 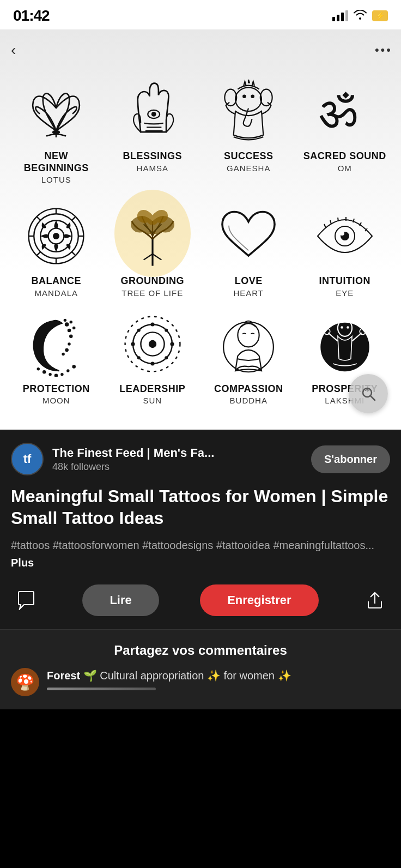 What do you see at coordinates (153, 281) in the screenshot?
I see `treeoflife-label-main: GROUNDING` at bounding box center [153, 281].